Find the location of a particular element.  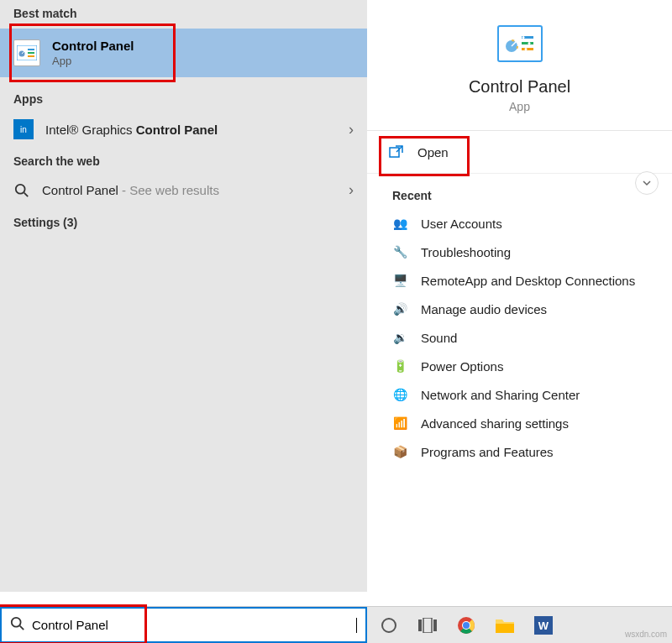

open-icon is located at coordinates (396, 152).